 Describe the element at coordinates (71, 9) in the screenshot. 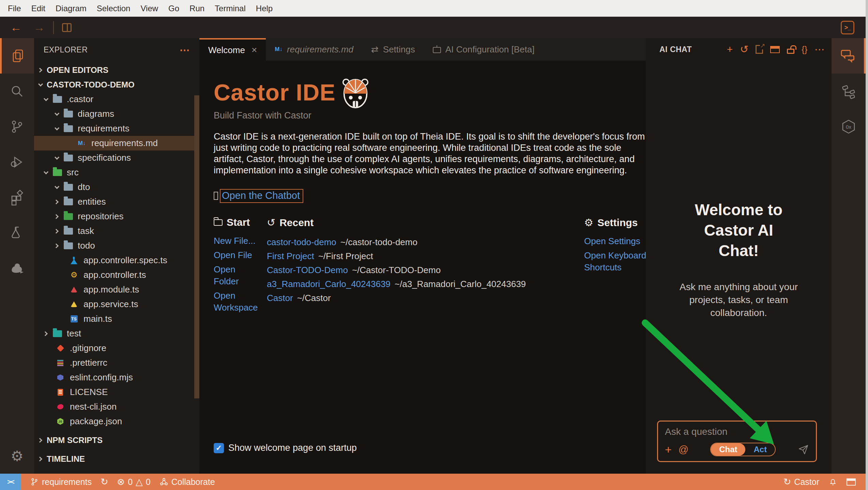

I see `menu-item-diagram: Diagram` at that location.